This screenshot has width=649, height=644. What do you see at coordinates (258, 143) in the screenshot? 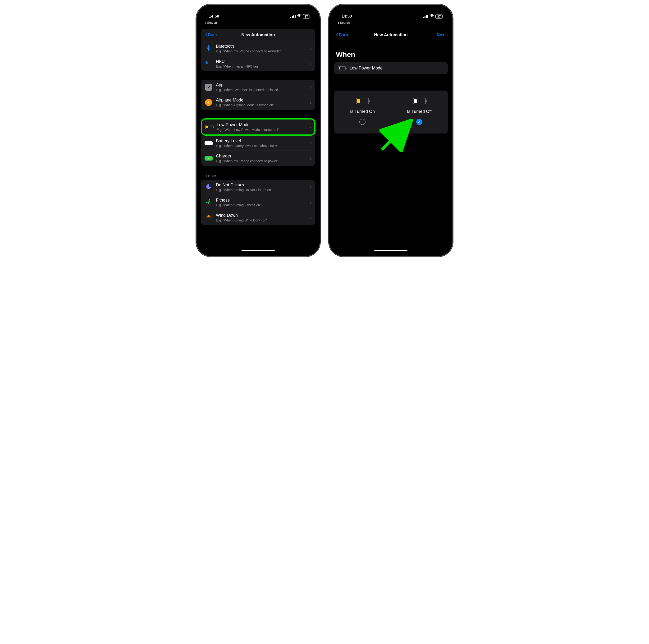
I see `row-battery-level: Battery Level E.g. "When battery level r…` at bounding box center [258, 143].